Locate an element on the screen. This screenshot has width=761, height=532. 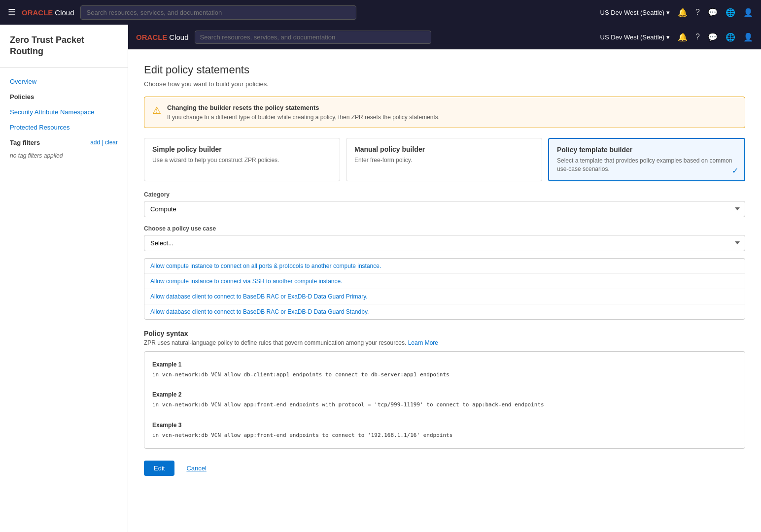
syntax-example-1-code: in vcn-network:db VCN allow db-client:ap… is located at coordinates (445, 375).